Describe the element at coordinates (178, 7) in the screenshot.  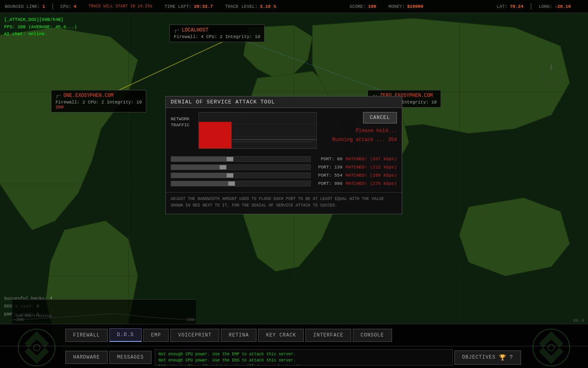
I see `time-left-label: TIME LEFT:` at that location.